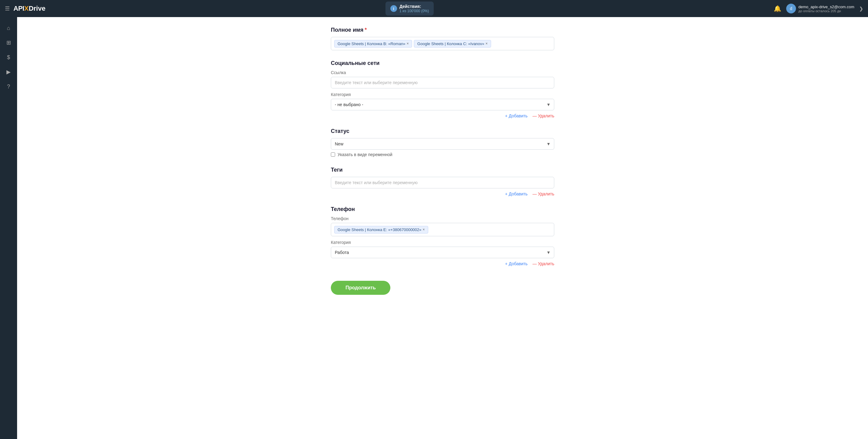 This screenshot has width=868, height=439. Describe the element at coordinates (8, 28) in the screenshot. I see `sidebar-item-home: ⌂` at that location.